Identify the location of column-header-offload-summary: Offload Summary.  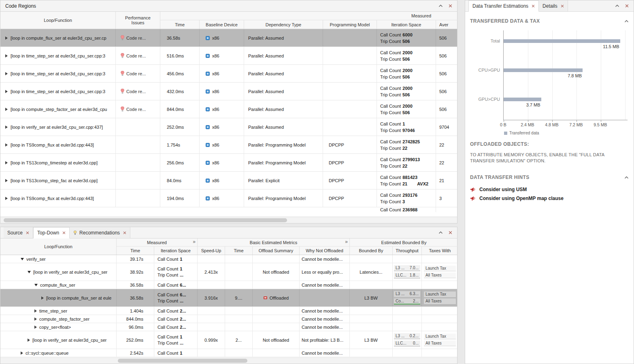
(276, 251).